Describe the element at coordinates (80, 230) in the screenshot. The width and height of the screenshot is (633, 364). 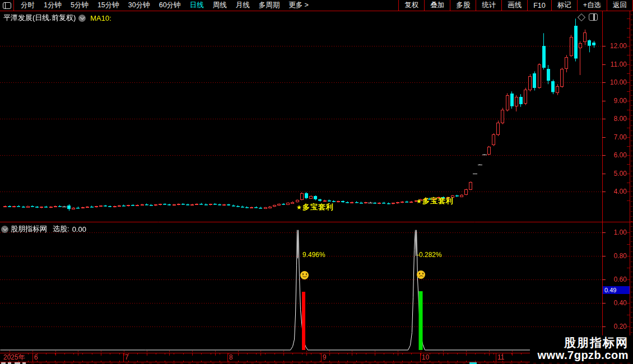
I see `selection-field-value: 0.00` at that location.